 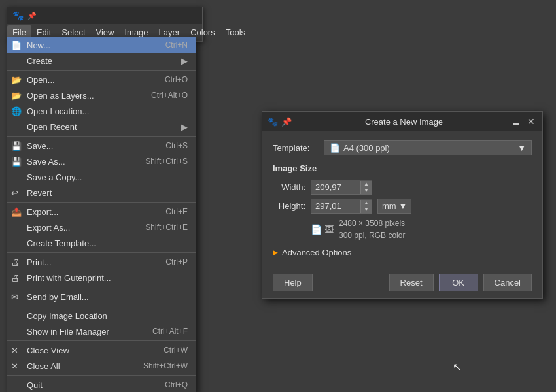 What do you see at coordinates (402, 122) in the screenshot?
I see `dialog-titlebar: 🐾 📌 Create a New Image 🗕 ✕` at bounding box center [402, 122].